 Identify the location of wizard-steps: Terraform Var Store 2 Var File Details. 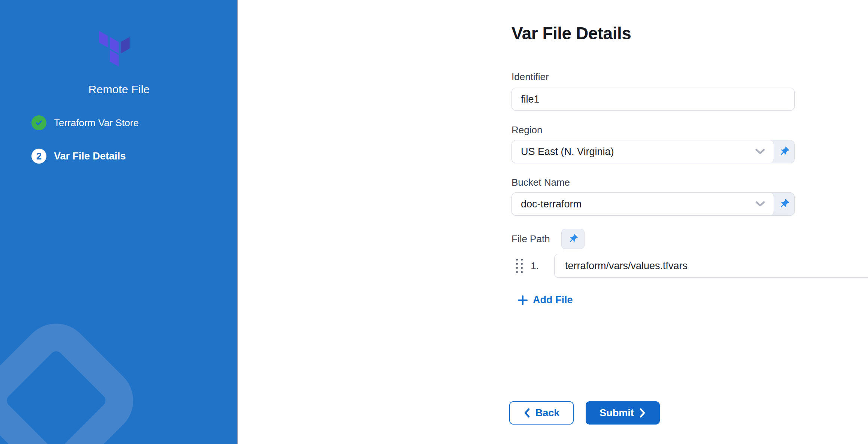
(129, 149).